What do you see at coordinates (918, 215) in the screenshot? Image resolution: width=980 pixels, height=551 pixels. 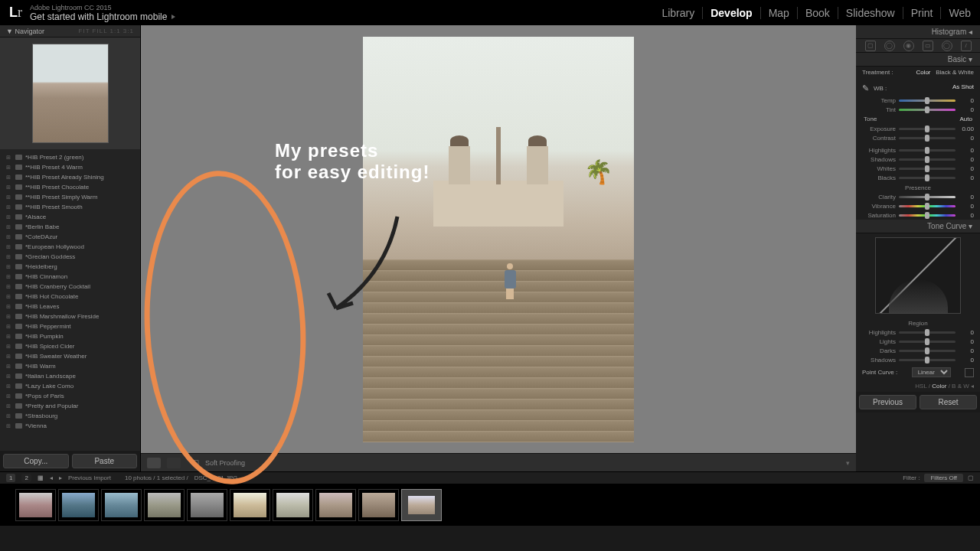 I see `slider-saturation: Saturation0` at bounding box center [918, 215].